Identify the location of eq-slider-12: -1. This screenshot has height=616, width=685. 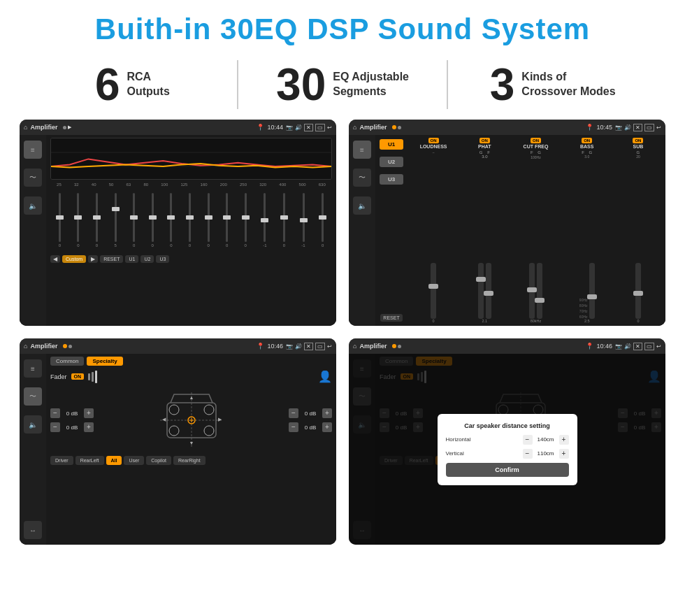
(264, 220).